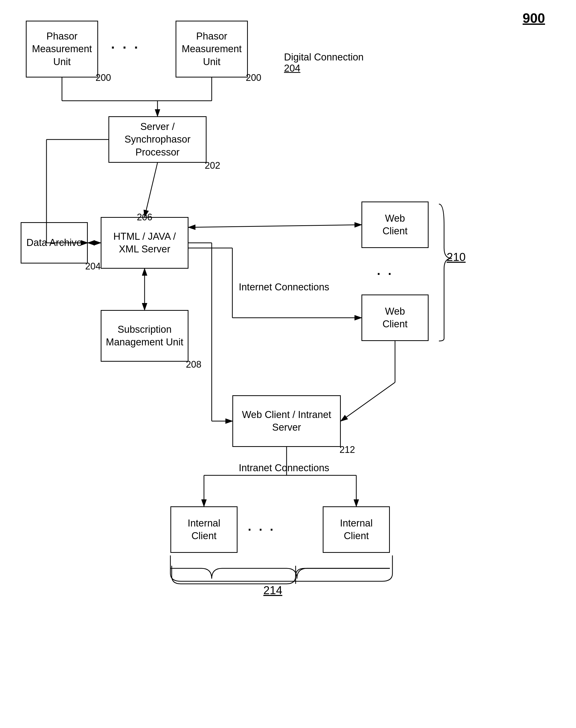  Describe the element at coordinates (395, 318) in the screenshot. I see `web-client2-box: WebClient` at that location.